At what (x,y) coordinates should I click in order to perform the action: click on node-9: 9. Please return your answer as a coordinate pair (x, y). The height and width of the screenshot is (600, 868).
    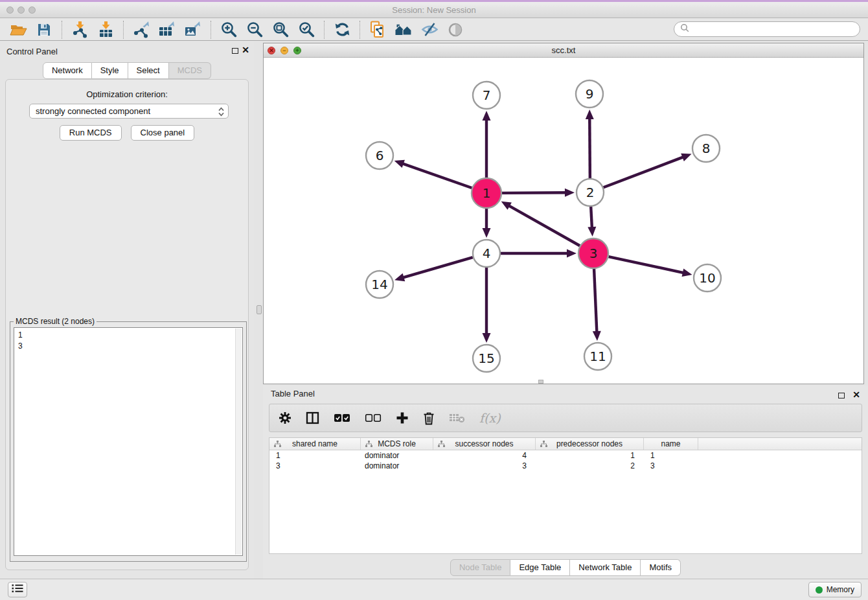
    Looking at the image, I should click on (589, 94).